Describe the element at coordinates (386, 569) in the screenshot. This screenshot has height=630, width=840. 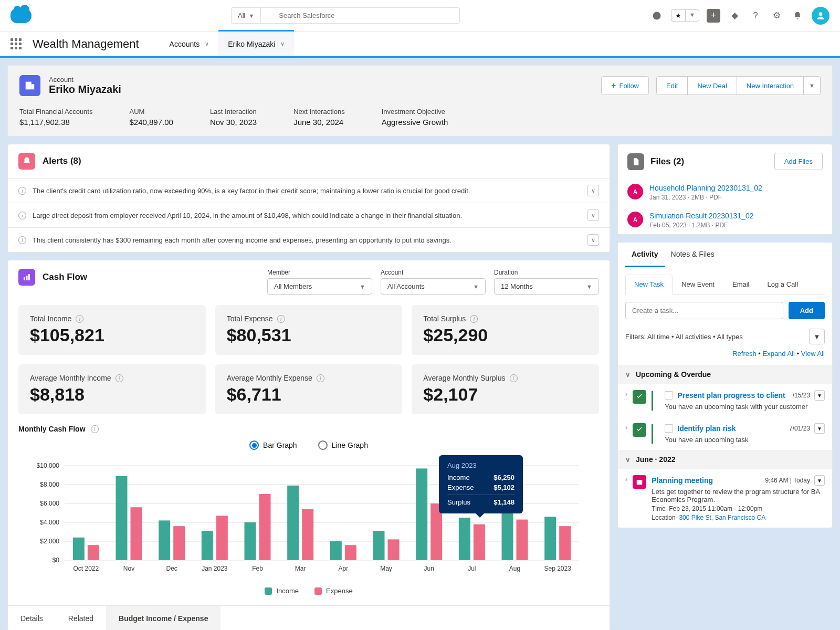
I see `svg-text: May` at that location.